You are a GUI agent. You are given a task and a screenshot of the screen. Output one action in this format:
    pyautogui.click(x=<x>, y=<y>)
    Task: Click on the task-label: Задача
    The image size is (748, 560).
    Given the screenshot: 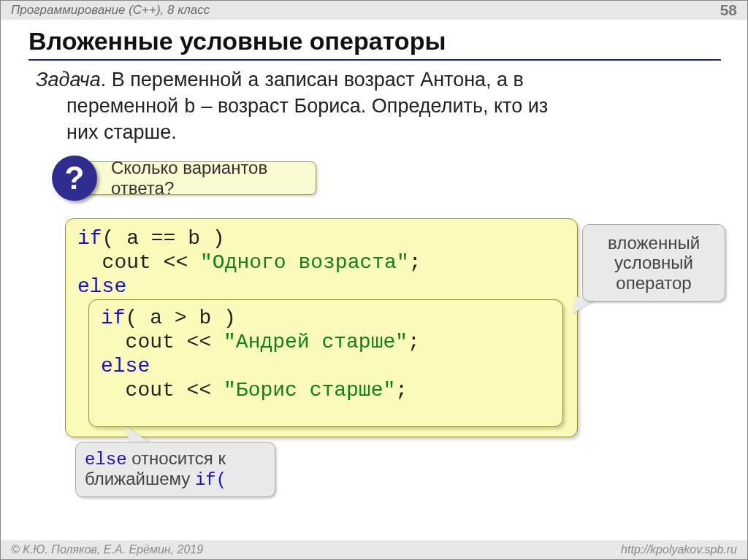 What is the action you would take?
    pyautogui.click(x=69, y=80)
    